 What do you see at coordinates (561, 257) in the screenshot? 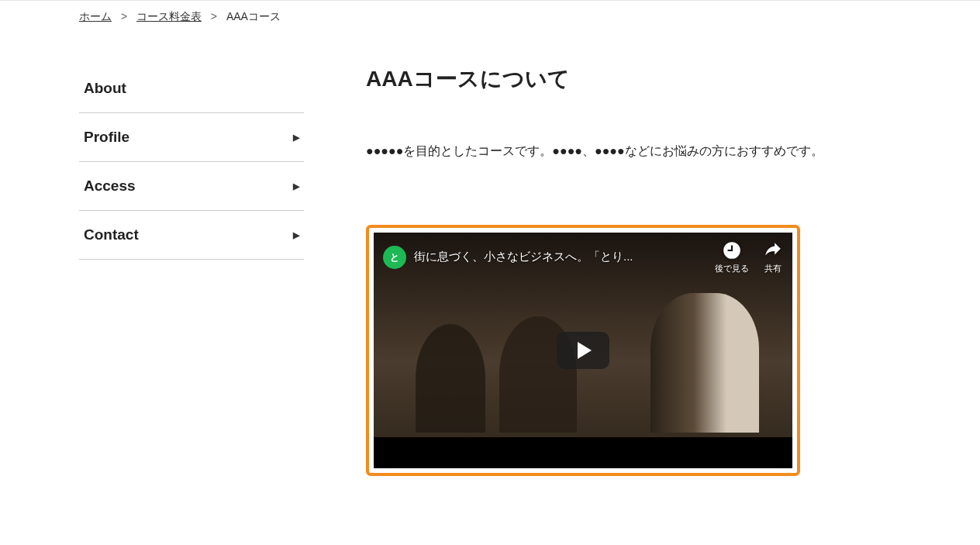
I see `video-title: 街に息づく、小さなビジネスへ。「とり...` at bounding box center [561, 257].